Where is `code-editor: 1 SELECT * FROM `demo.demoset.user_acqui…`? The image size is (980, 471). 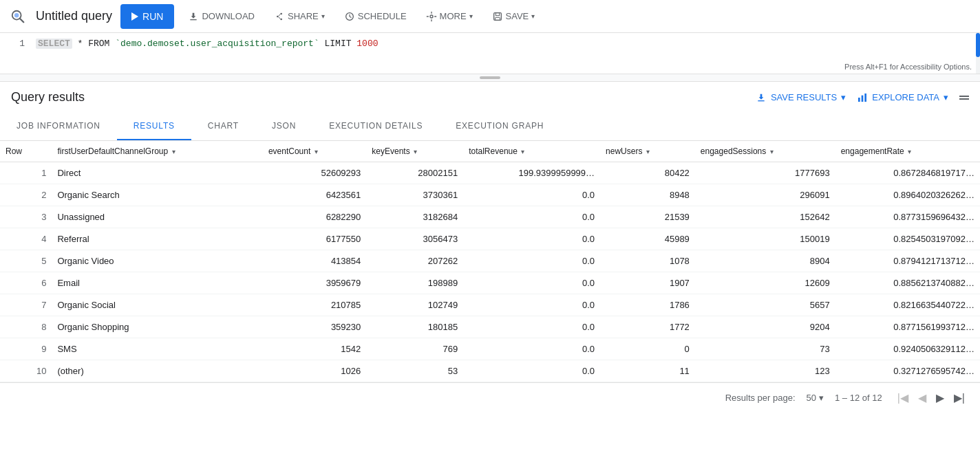 code-editor: 1 SELECT * FROM `demo.demoset.user_acqui… is located at coordinates (490, 54).